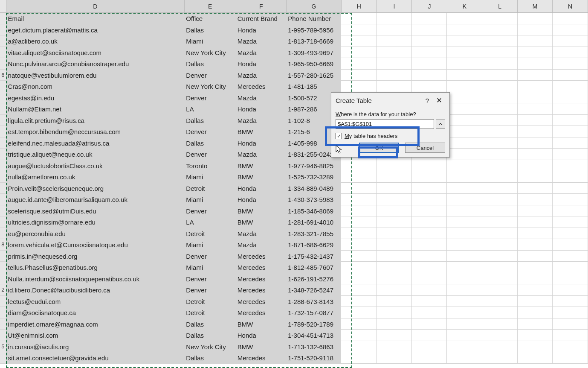 Image resolution: width=588 pixels, height=368 pixels. What do you see at coordinates (314, 256) in the screenshot?
I see `cell: 1-175-432-1437` at bounding box center [314, 256].